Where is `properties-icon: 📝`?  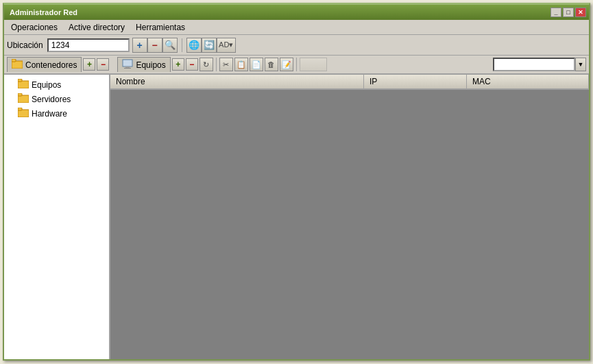 properties-icon: 📝 is located at coordinates (287, 64).